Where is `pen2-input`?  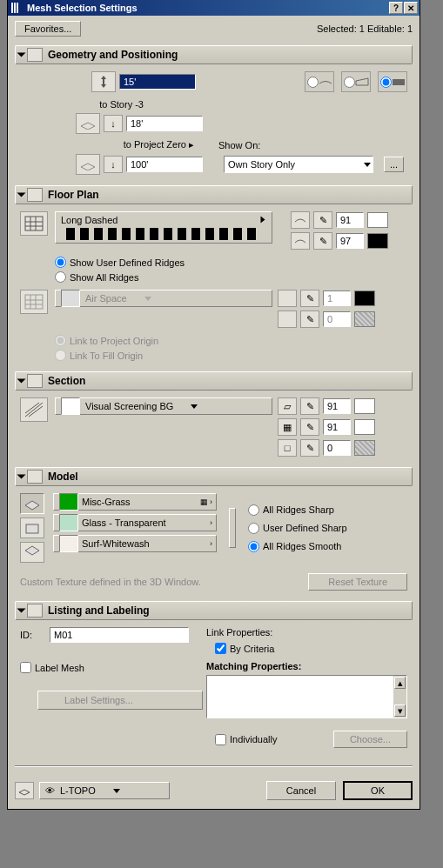 pen2-input is located at coordinates (350, 241).